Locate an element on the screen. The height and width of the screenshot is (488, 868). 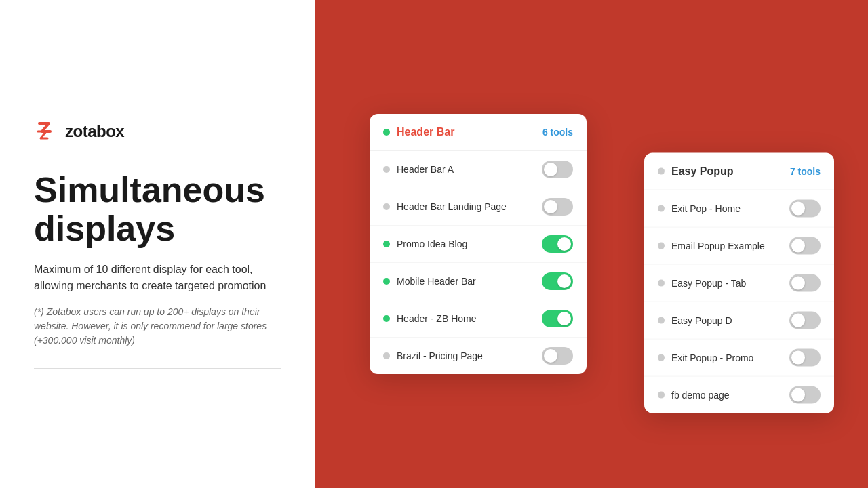
row-label: Exit Pop - Home is located at coordinates (706, 209).